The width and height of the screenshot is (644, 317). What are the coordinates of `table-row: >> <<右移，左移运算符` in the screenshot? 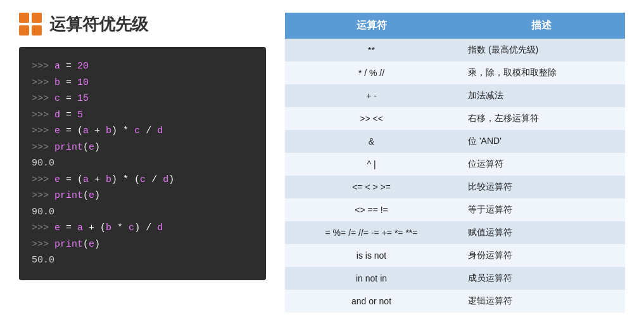 It's located at (455, 119).